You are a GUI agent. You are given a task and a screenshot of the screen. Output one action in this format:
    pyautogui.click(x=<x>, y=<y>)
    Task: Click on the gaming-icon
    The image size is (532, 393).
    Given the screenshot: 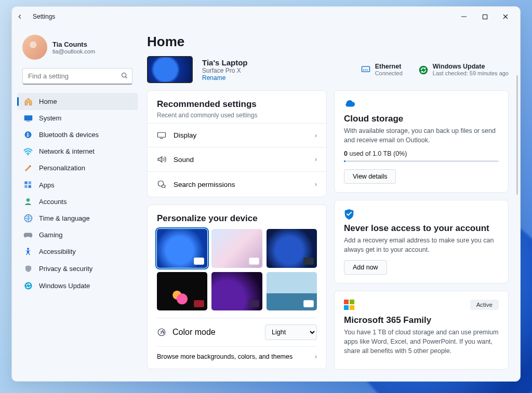 What is the action you would take?
    pyautogui.click(x=28, y=235)
    